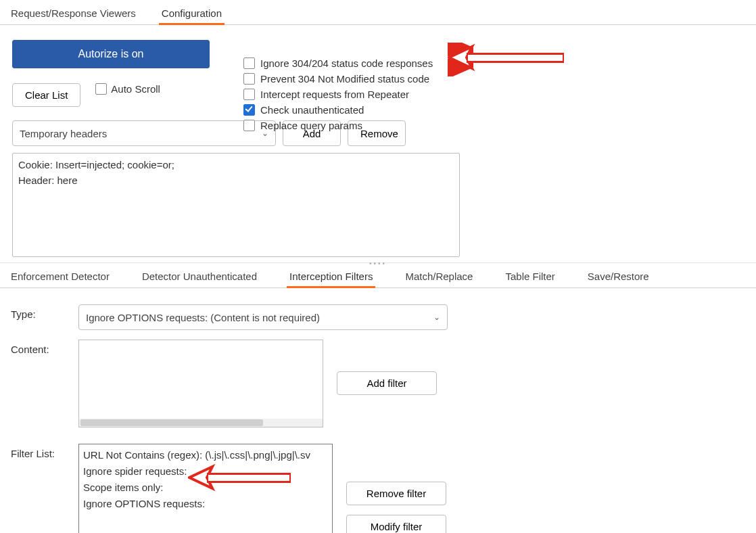 Image resolution: width=756 pixels, height=533 pixels. What do you see at coordinates (199, 276) in the screenshot?
I see `tab-detector-unauth: Detector Unauthenticated` at bounding box center [199, 276].